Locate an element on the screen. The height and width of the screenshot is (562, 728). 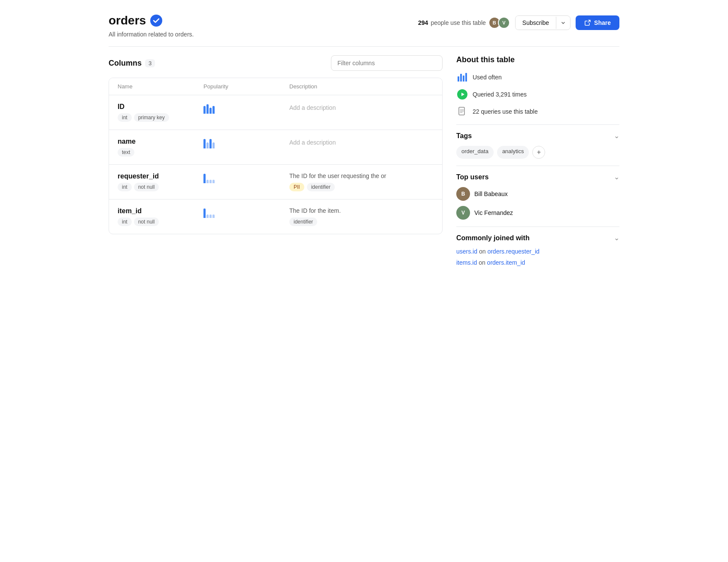
orders-item-id-link: orders.item_id is located at coordinates (507, 263).